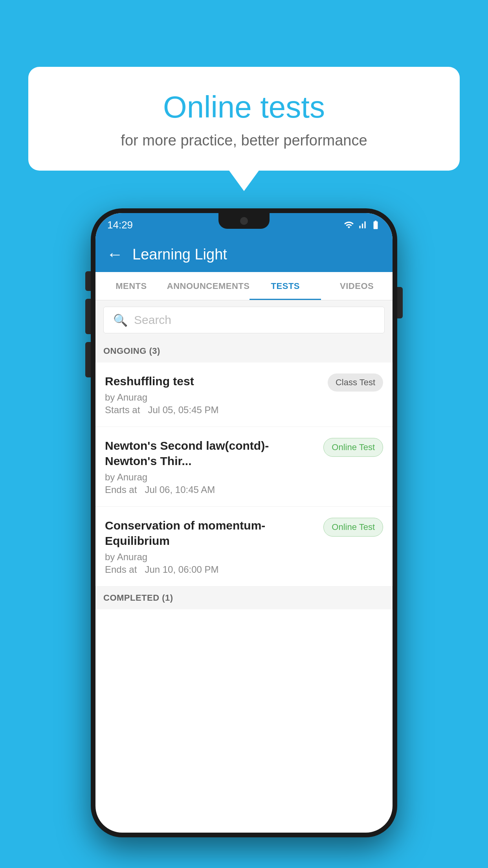 The height and width of the screenshot is (868, 488). I want to click on test-item-2: Newton's Second law(contd)-Newton's Thir…, so click(244, 467).